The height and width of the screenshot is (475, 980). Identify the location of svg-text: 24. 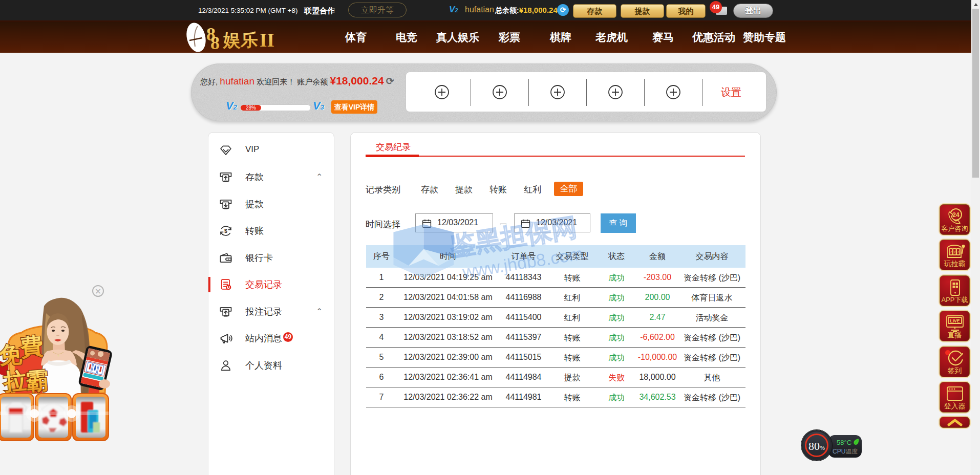
(956, 215).